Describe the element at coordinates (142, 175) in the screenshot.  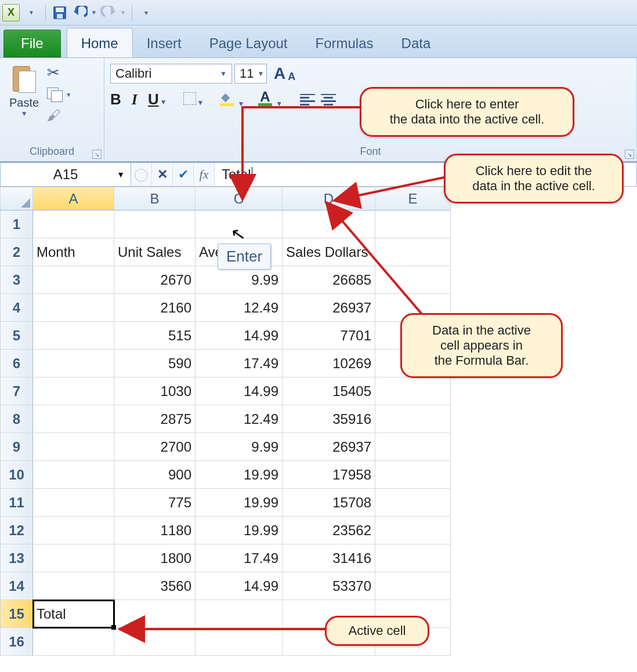
I see `expand-formula-button: ◯` at that location.